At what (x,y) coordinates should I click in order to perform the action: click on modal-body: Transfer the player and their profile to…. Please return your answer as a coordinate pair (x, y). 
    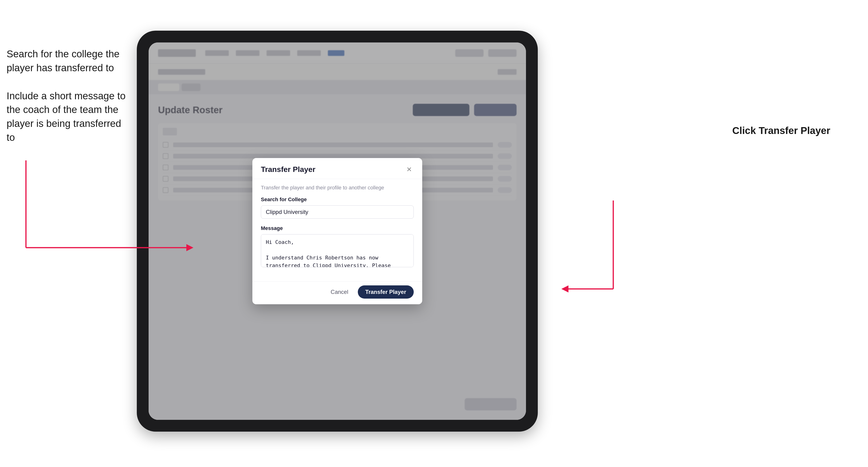
    Looking at the image, I should click on (337, 230).